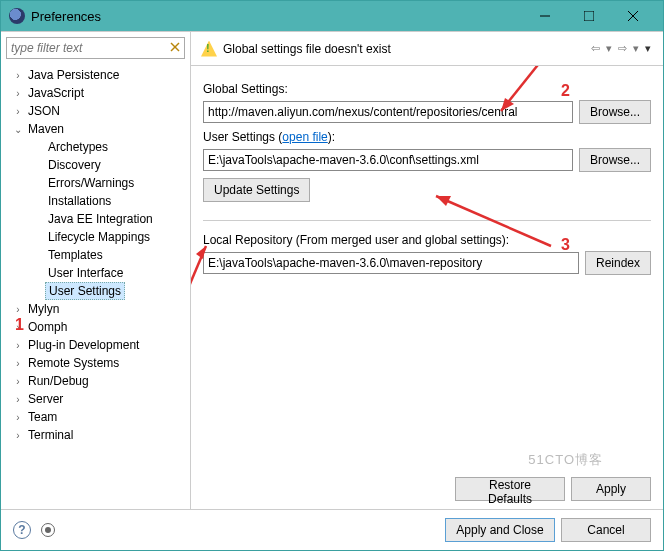 The image size is (664, 551). What do you see at coordinates (96, 237) in the screenshot?
I see `tree-item: Lifecycle Mappings` at bounding box center [96, 237].